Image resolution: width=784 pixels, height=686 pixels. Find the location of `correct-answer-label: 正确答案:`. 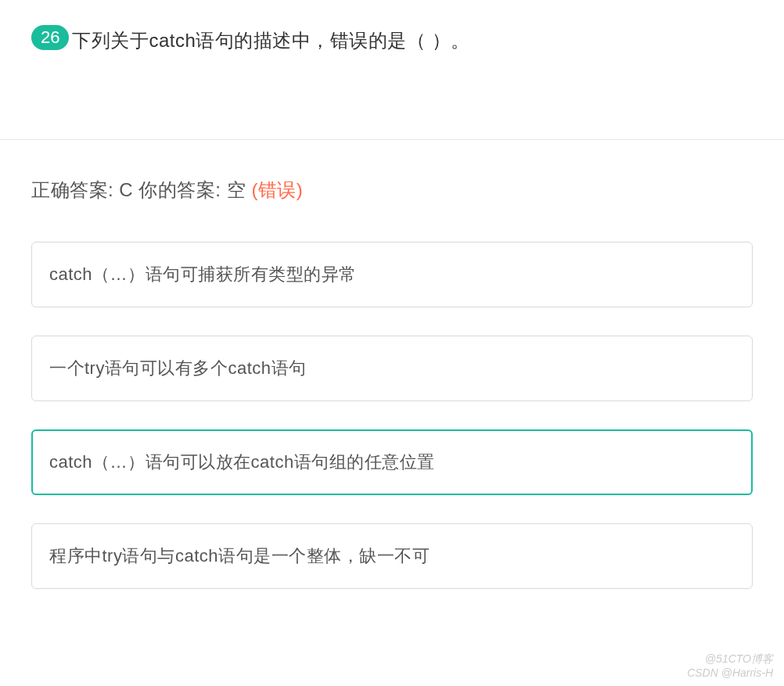

correct-answer-label: 正确答案: is located at coordinates (75, 189).